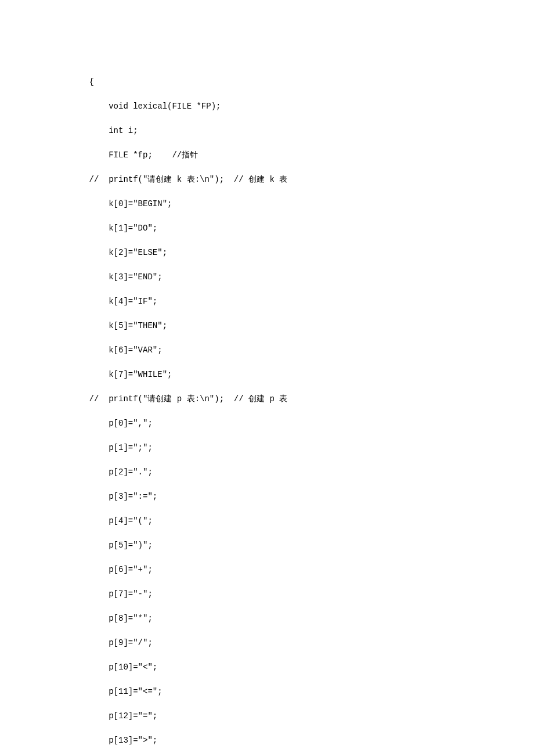 The image size is (534, 756). Describe the element at coordinates (267, 595) in the screenshot. I see `code-line: p[7]="-";` at that location.